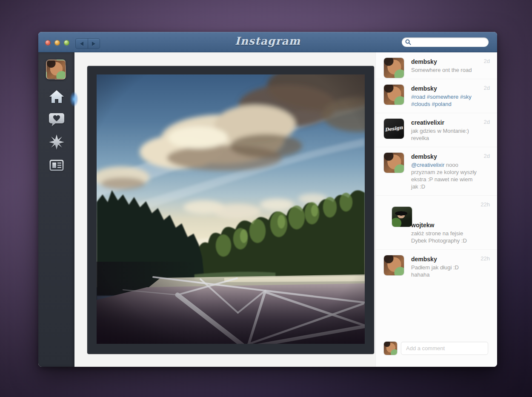 The width and height of the screenshot is (532, 397). I want to click on active-tab-indicator, so click(74, 99).